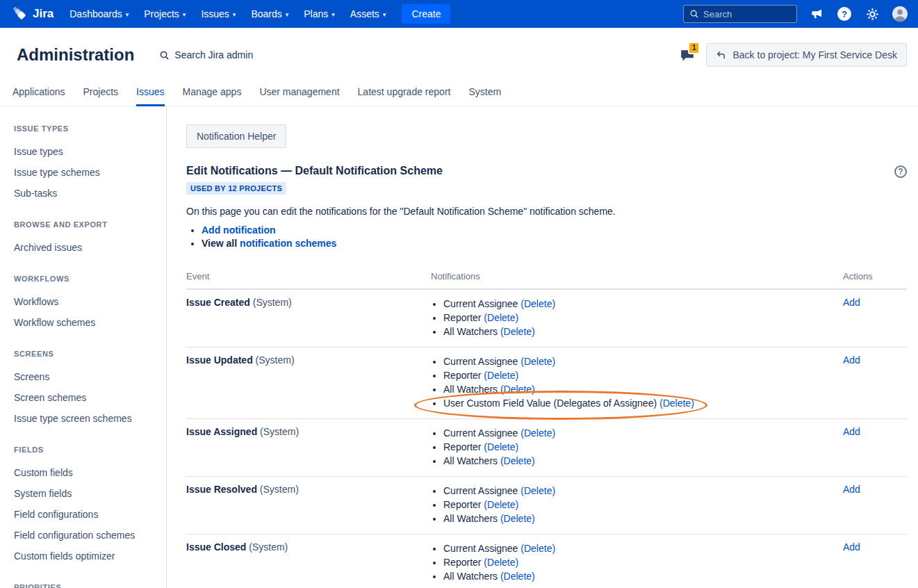 This screenshot has height=588, width=918. What do you see at coordinates (485, 93) in the screenshot?
I see `tab-system: System` at bounding box center [485, 93].